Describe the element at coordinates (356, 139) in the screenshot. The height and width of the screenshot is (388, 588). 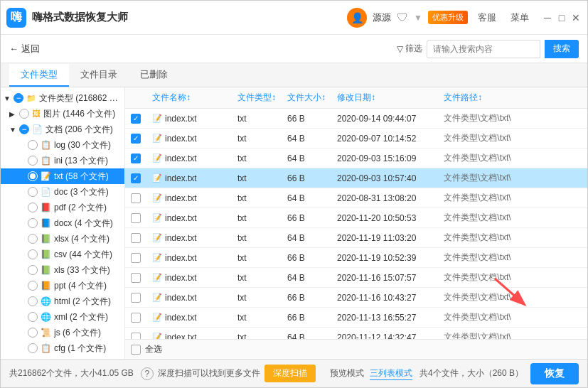
I see `table-row: 📝index.txt txt 64 B 2020-09-07 10:14:52 …` at that location.